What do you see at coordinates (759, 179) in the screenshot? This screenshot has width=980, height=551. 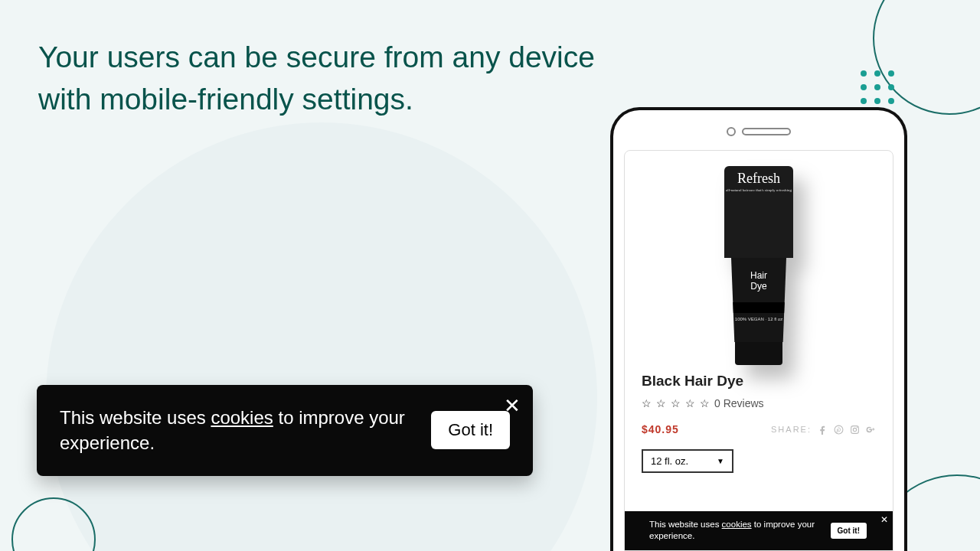 I see `product-brand: Refresh` at bounding box center [759, 179].